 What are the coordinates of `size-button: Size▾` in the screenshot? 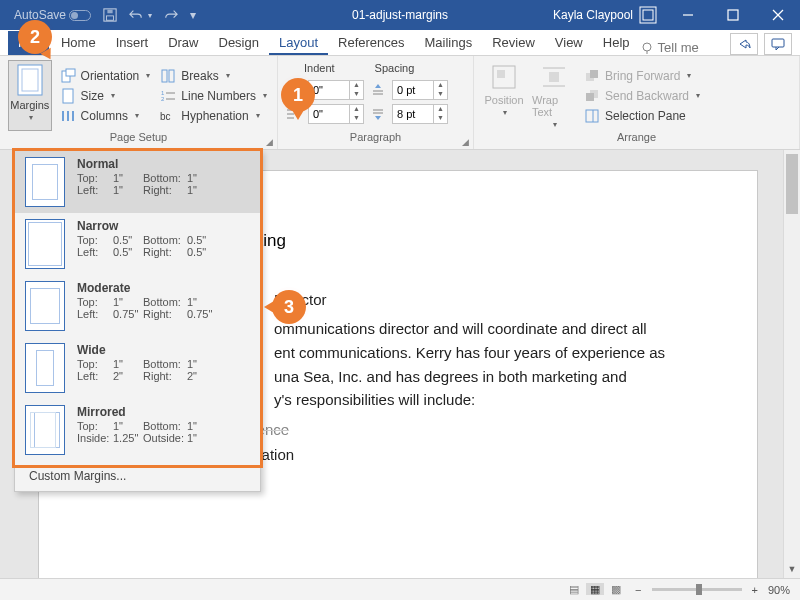 It's located at (106, 96).